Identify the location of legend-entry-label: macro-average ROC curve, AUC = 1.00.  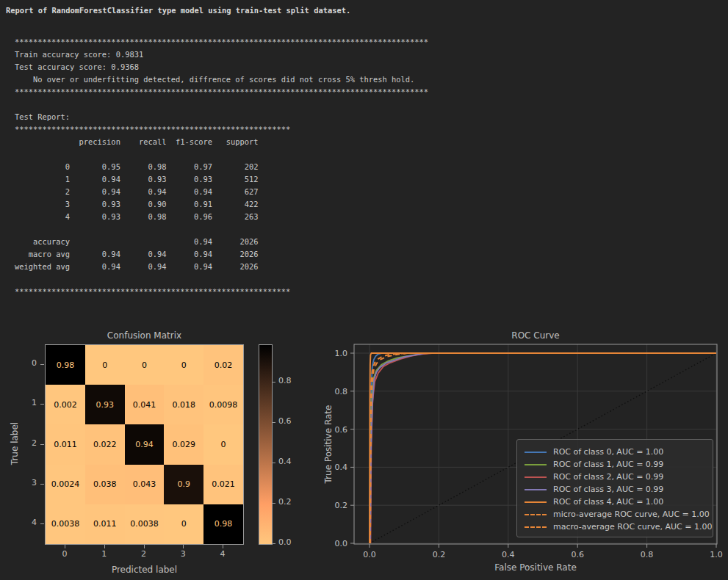
(633, 527).